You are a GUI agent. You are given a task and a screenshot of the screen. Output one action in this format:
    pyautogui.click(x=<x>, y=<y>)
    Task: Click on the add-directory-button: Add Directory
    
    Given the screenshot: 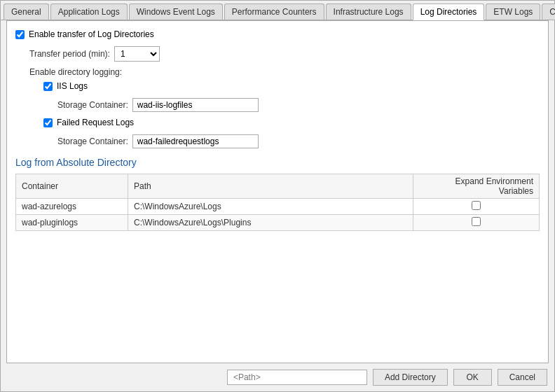 What is the action you would take?
    pyautogui.click(x=411, y=377)
    